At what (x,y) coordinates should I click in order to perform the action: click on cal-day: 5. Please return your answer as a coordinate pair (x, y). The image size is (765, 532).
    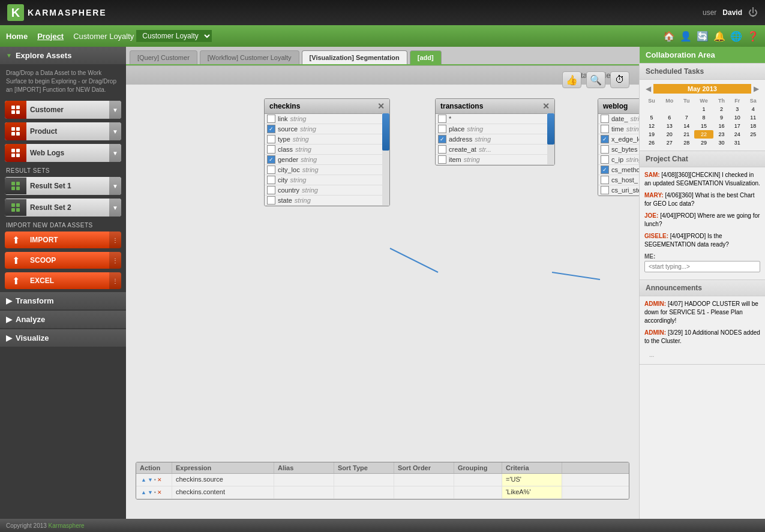
    Looking at the image, I should click on (652, 118).